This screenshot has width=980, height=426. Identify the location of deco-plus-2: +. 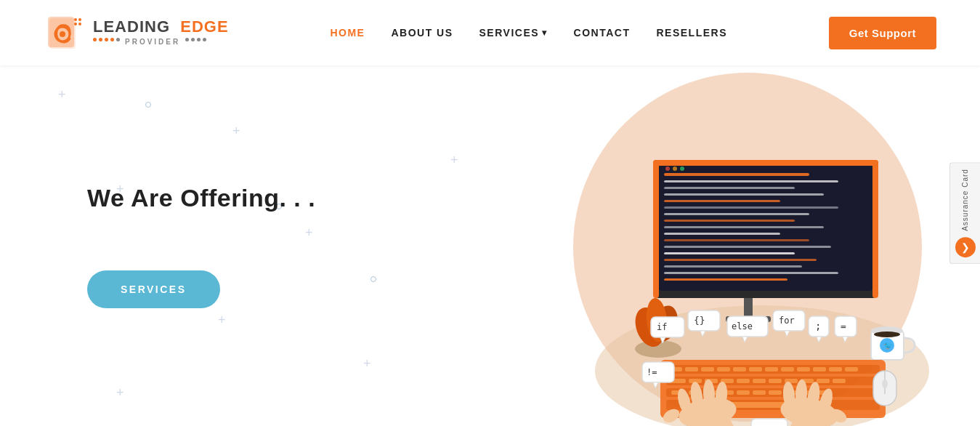
(237, 131).